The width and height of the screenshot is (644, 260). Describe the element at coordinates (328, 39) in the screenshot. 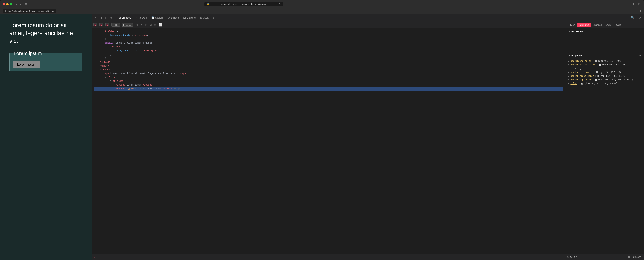

I see `code-line: }` at that location.